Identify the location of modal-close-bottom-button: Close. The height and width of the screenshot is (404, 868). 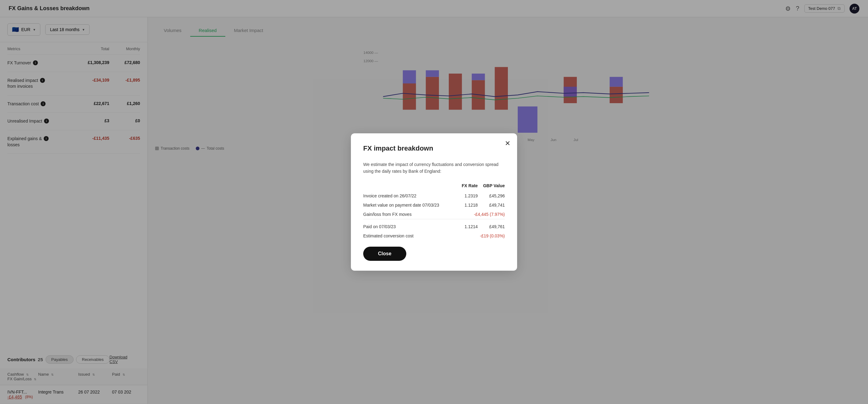
(385, 254).